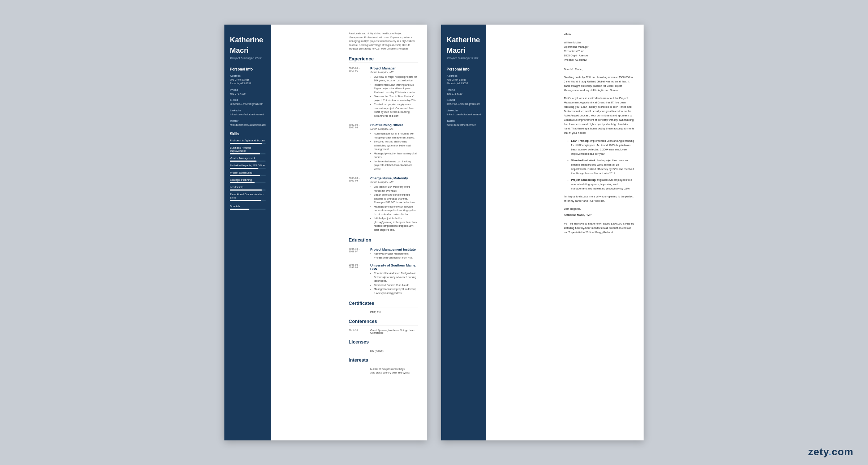  I want to click on experience-heading: Experience, so click(383, 59).